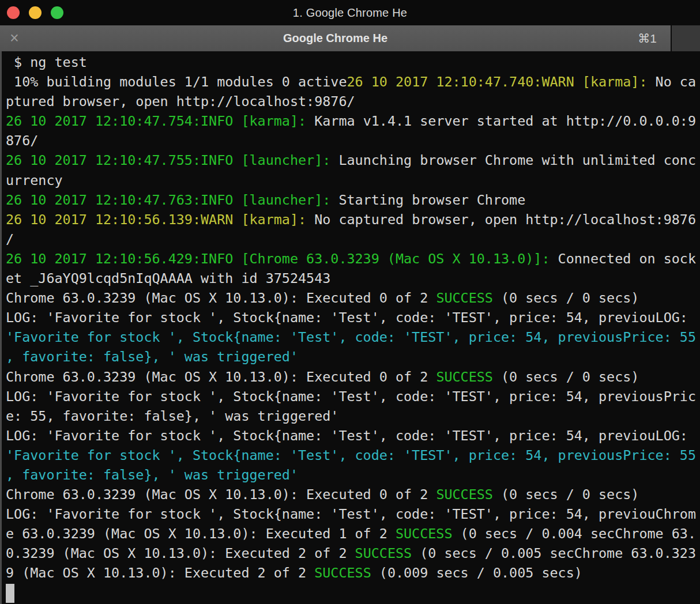 The width and height of the screenshot is (700, 604). I want to click on zoom-button, so click(57, 13).